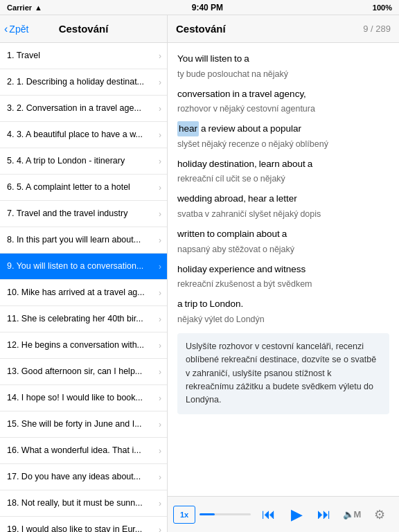  What do you see at coordinates (283, 269) in the screenshot?
I see `en-text: holidayexperienceandwitness` at bounding box center [283, 269].